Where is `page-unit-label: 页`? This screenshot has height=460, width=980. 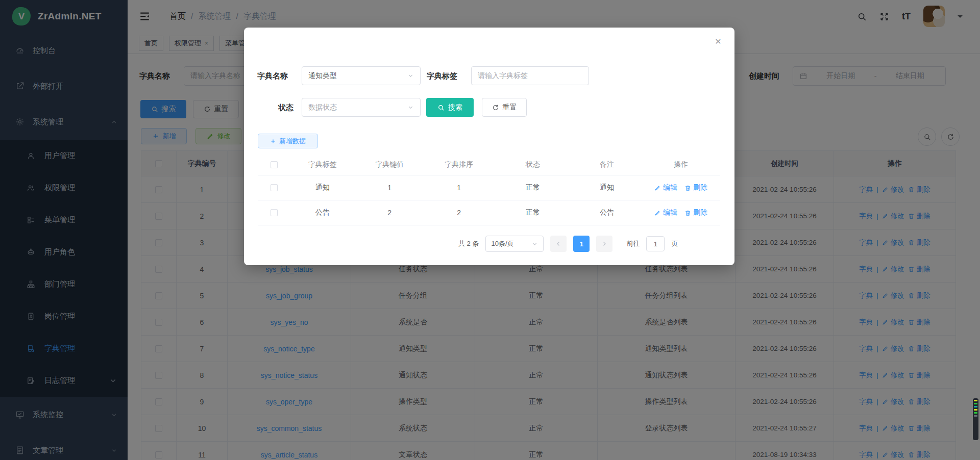 page-unit-label: 页 is located at coordinates (675, 244).